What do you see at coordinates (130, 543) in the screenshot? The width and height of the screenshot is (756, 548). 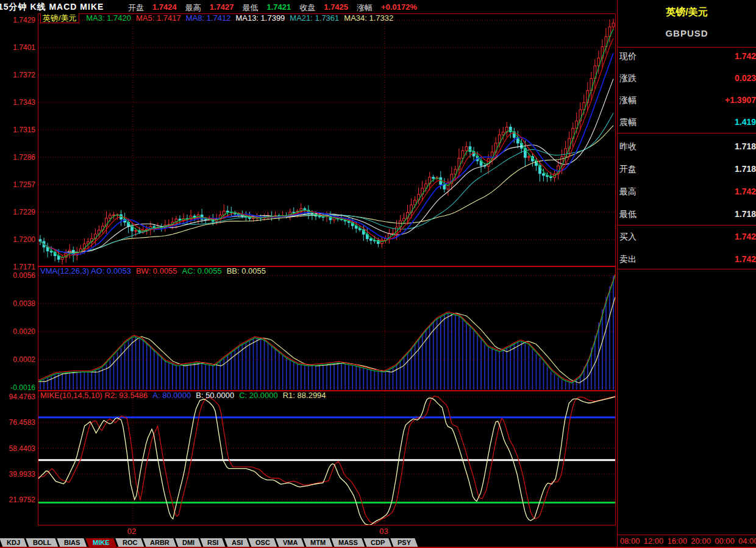 I see `tab-label: ROC` at bounding box center [130, 543].